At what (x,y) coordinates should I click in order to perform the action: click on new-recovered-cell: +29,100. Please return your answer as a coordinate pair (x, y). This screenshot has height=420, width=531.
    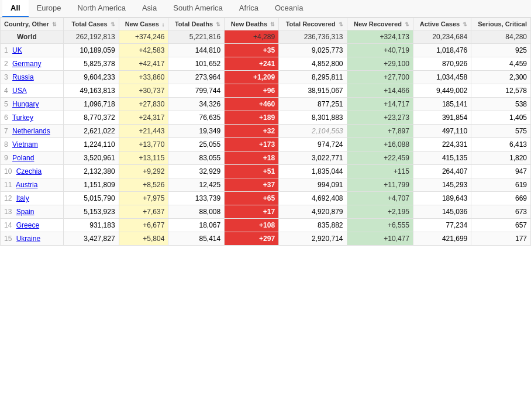
    Looking at the image, I should click on (380, 64).